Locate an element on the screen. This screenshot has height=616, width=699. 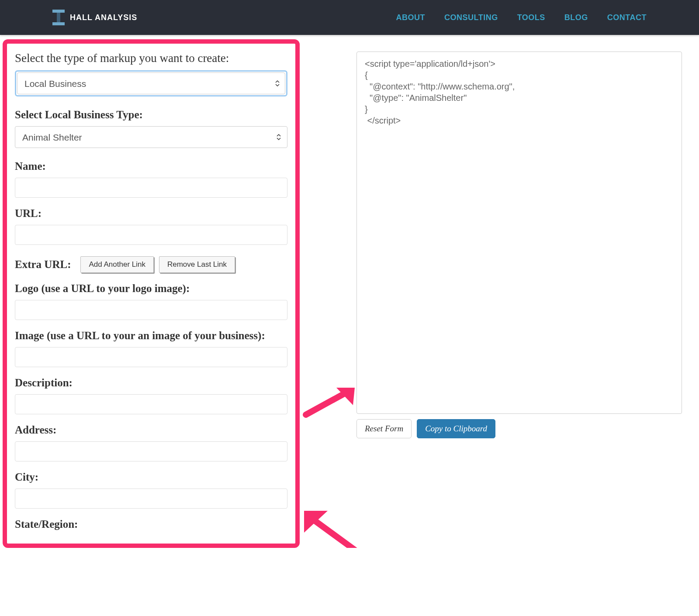
name-input is located at coordinates (151, 188).